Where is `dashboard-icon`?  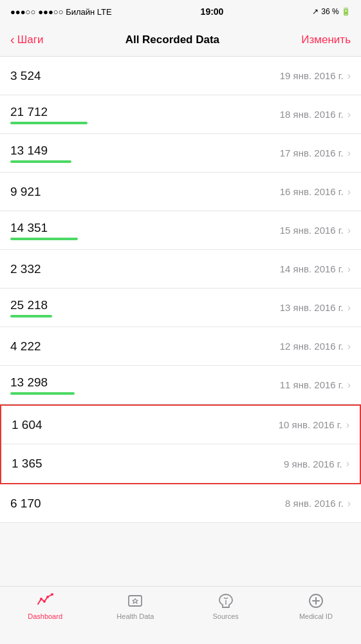
dashboard-icon is located at coordinates (45, 601).